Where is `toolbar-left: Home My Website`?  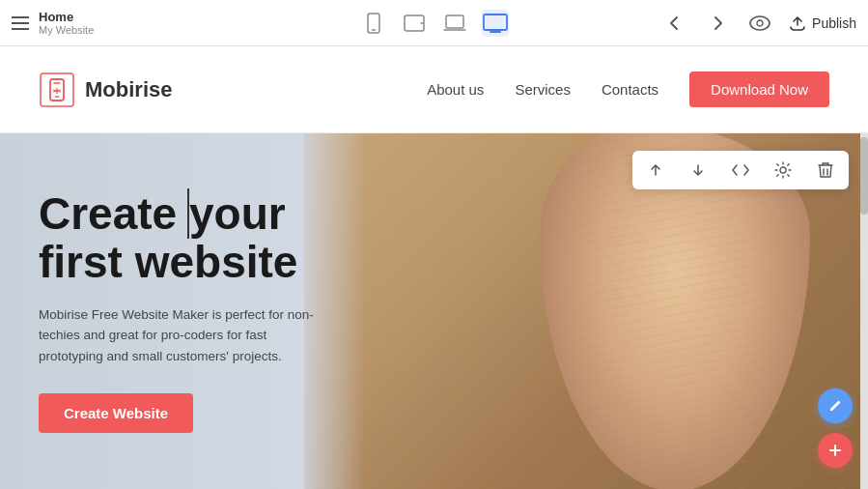 toolbar-left: Home My Website is located at coordinates (330, 23).